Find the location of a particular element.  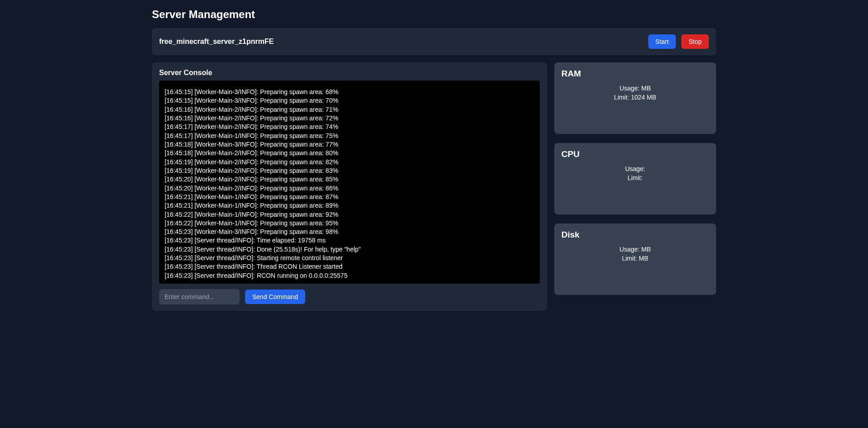

ram-limit: Limit: 1024 MB is located at coordinates (635, 98).